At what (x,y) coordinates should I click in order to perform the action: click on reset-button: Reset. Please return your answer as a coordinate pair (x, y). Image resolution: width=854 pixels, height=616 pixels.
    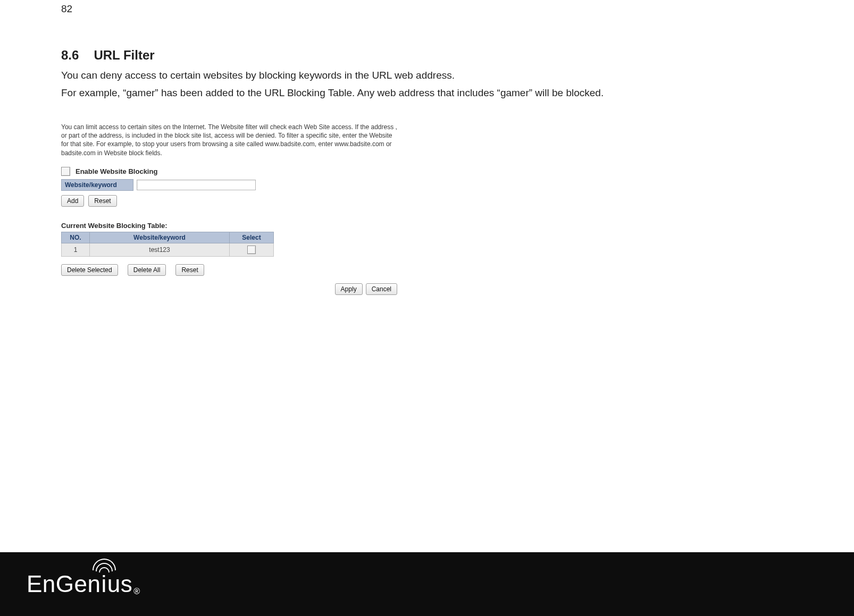
    Looking at the image, I should click on (102, 201).